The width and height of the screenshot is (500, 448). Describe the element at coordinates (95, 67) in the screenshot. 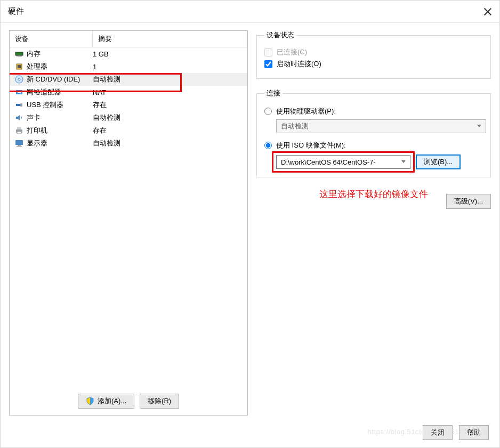

I see `device-summary: 1` at that location.